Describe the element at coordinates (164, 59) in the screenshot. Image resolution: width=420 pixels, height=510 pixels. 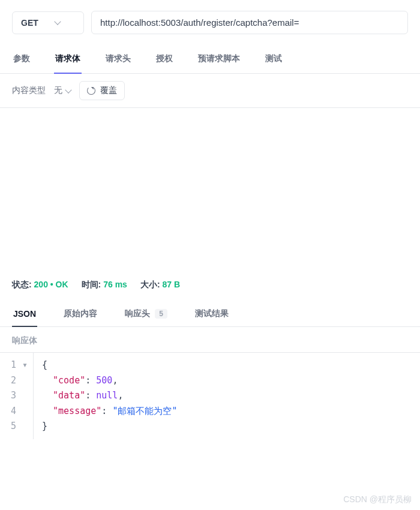
I see `tab-auth: 授权` at that location.